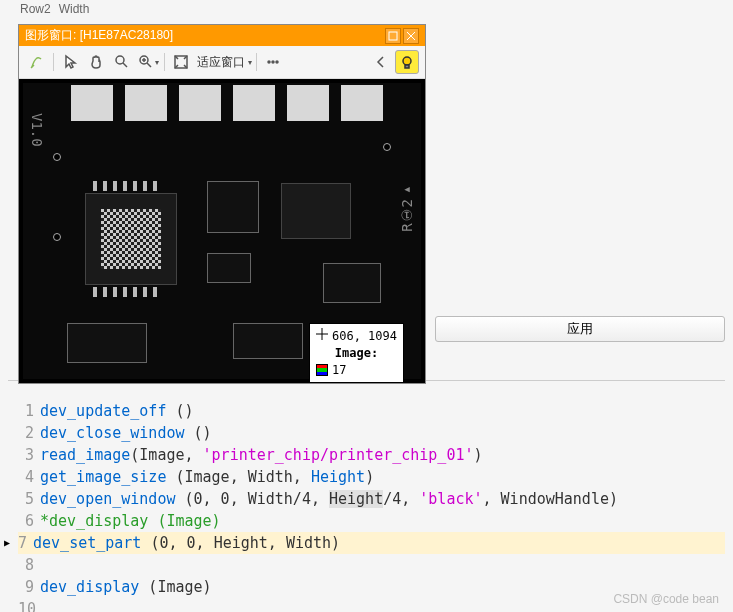 The width and height of the screenshot is (733, 612). Describe the element at coordinates (372, 411) in the screenshot. I see `code-line: 1dev_update_off ()` at that location.